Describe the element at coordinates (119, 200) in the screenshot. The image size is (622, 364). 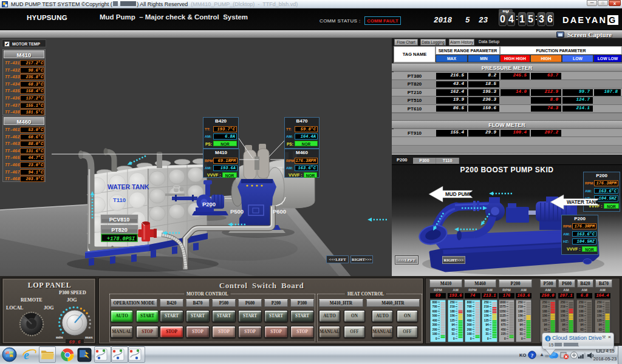
I see `svg-text: T110` at that location.